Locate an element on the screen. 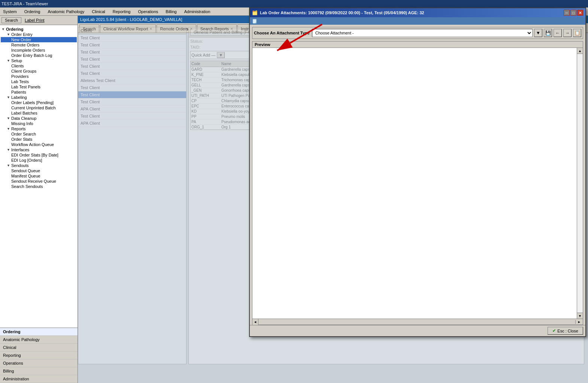  code-header: Code is located at coordinates (206, 64).